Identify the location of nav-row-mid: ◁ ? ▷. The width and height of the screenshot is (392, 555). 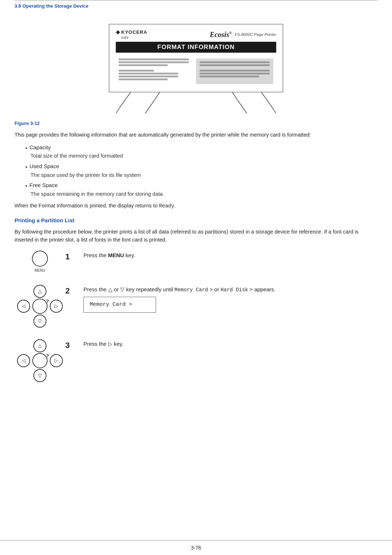
(40, 306).